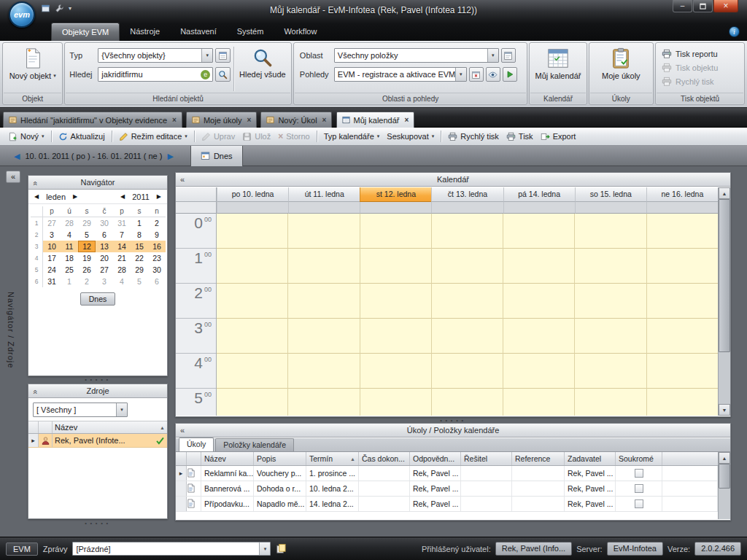  What do you see at coordinates (223, 74) in the screenshot?
I see `search-button` at bounding box center [223, 74].